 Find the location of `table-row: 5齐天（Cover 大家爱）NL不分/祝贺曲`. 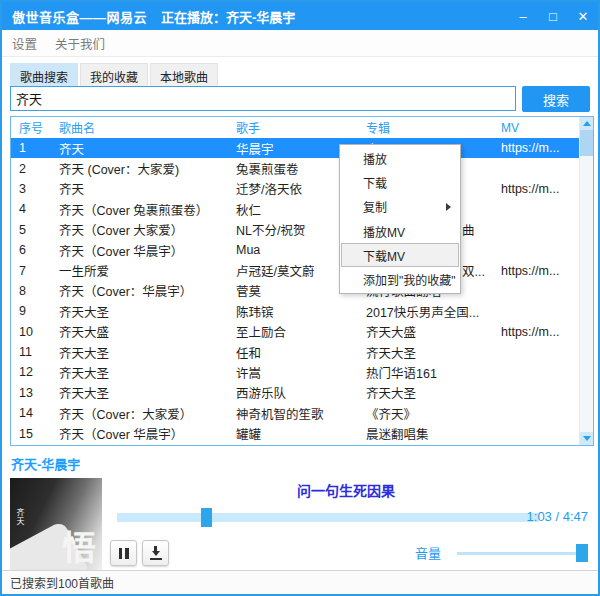

table-row: 5齐天（Cover 大家爱）NL不分/祝贺曲 is located at coordinates (302, 230).